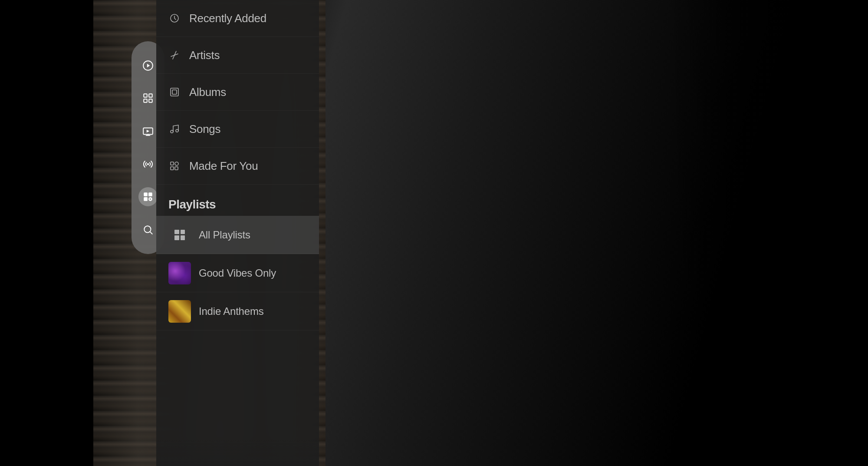 This screenshot has height=466, width=868. What do you see at coordinates (238, 235) in the screenshot?
I see `playlist-item-all: All Playlists` at bounding box center [238, 235].